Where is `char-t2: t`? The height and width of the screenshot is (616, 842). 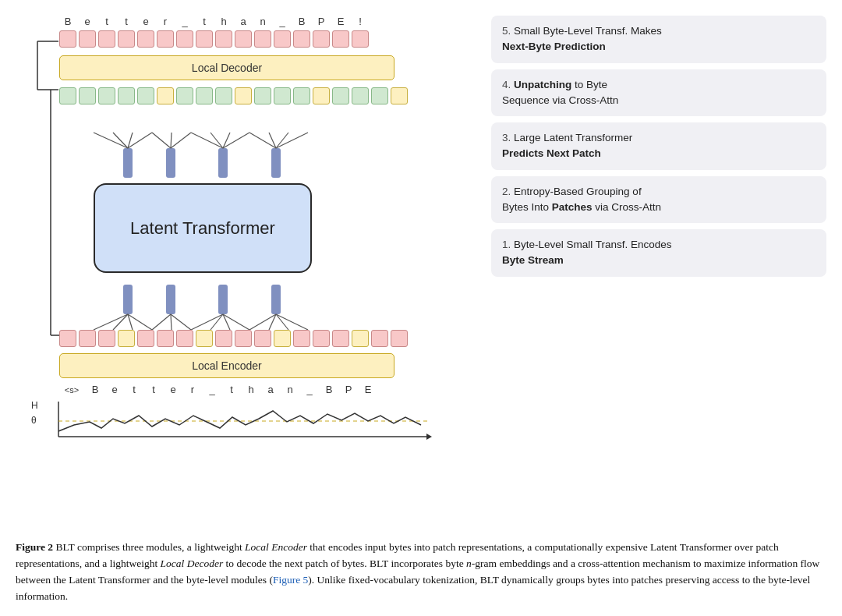
char-t2: t is located at coordinates (126, 22).